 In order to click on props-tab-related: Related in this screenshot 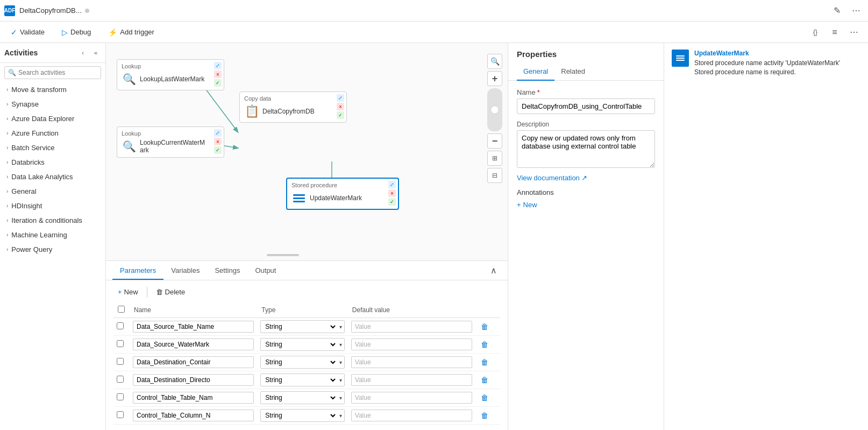, I will do `click(573, 72)`.